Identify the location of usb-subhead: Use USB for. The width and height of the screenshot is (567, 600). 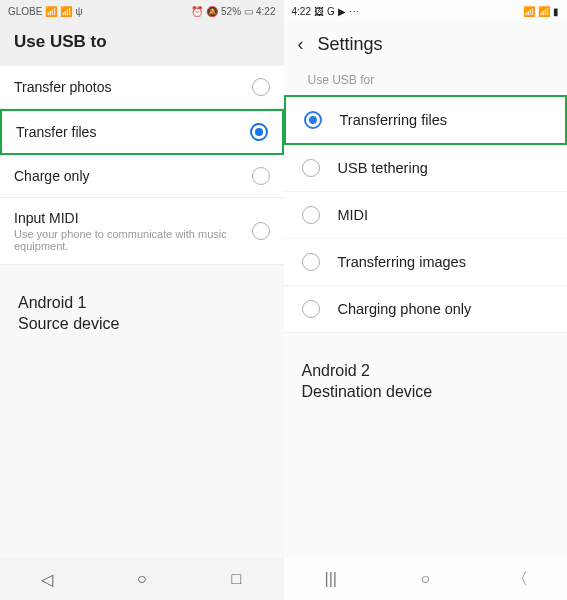
(426, 84).